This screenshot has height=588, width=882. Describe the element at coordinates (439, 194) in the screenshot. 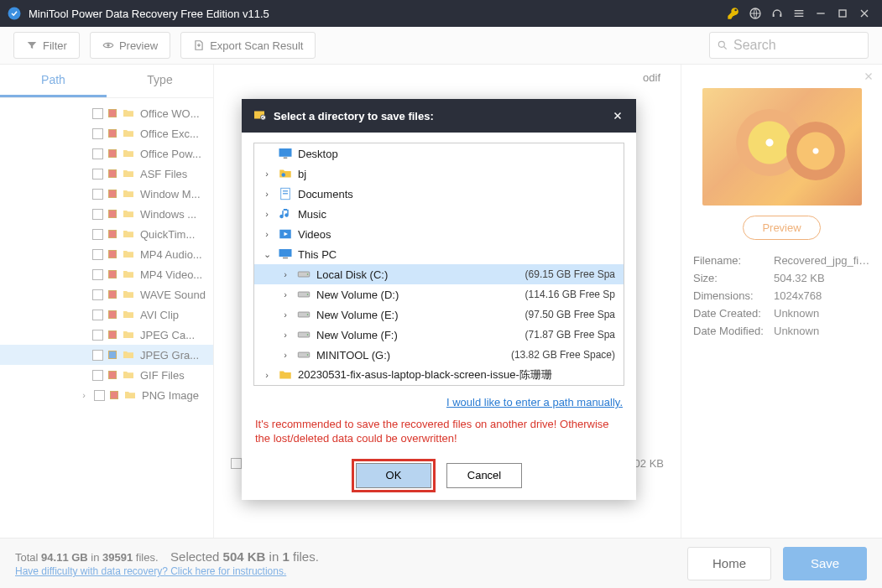

I see `tree-item: ›Documents` at that location.